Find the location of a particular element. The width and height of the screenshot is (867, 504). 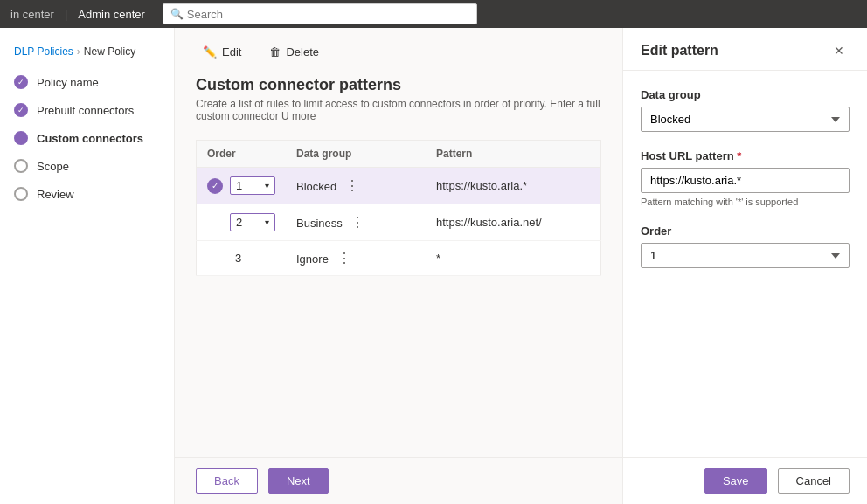

sidebar-label-review: Review is located at coordinates (56, 194).